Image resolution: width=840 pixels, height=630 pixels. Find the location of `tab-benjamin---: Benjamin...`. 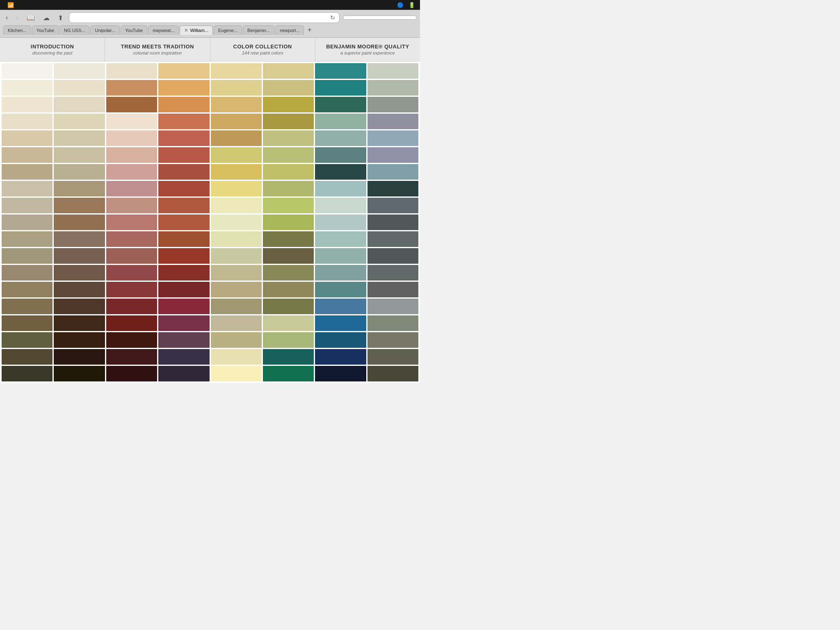

tab-benjamin---: Benjamin... is located at coordinates (258, 30).